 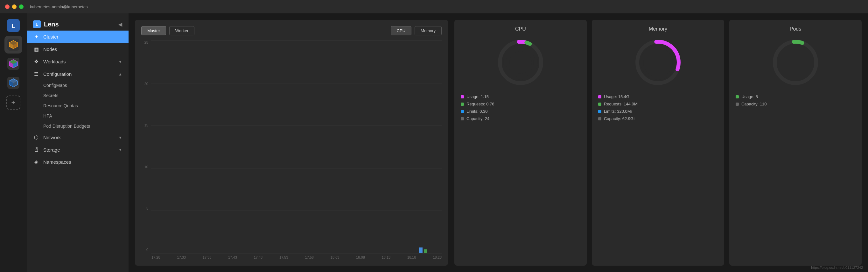 I want to click on sidebar-subitem-pod-disruption: Pod Disruption Budgets, so click(x=78, y=126).